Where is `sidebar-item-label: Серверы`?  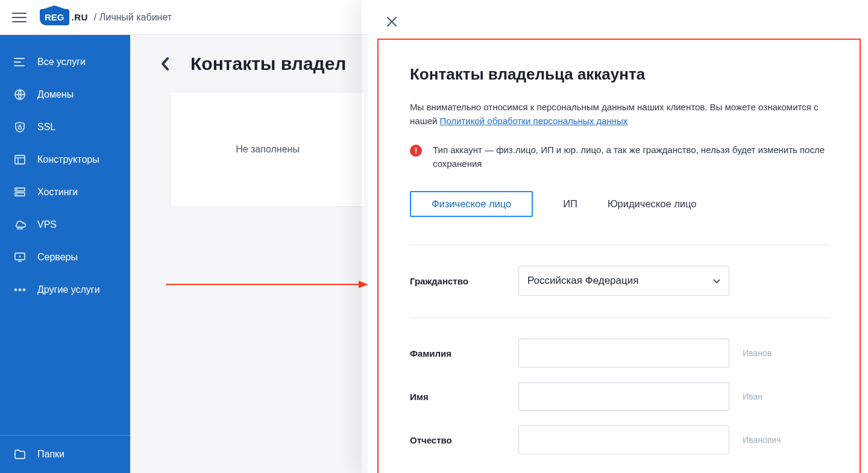
sidebar-item-label: Серверы is located at coordinates (58, 257).